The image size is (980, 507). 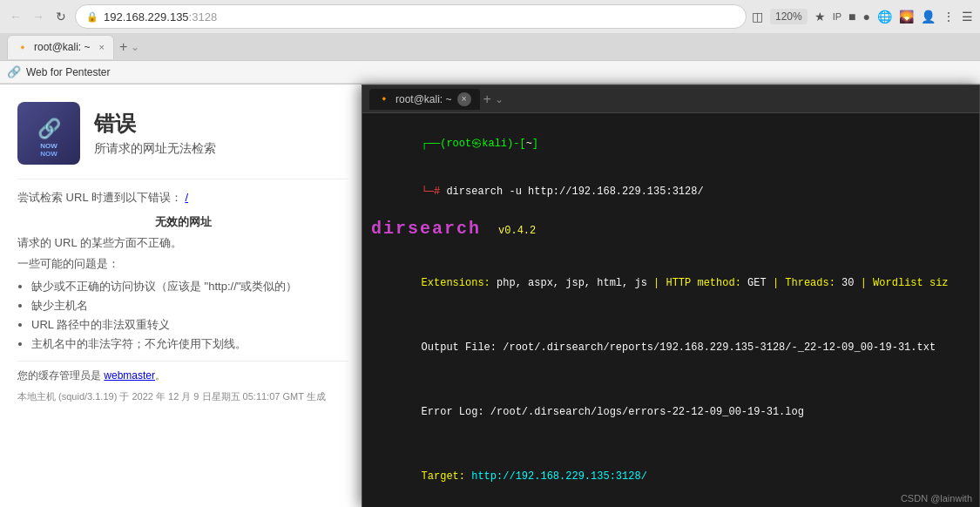 I want to click on extensions-icon: ◫, so click(x=758, y=17).